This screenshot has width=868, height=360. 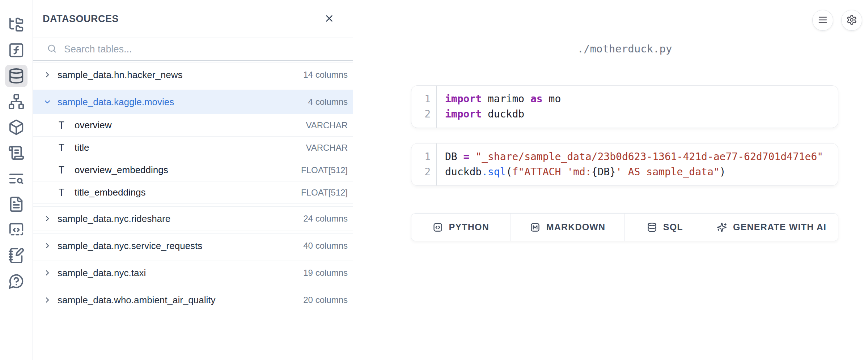 What do you see at coordinates (638, 107) in the screenshot?
I see `code-editor: import marimo as moimport duckdb` at bounding box center [638, 107].